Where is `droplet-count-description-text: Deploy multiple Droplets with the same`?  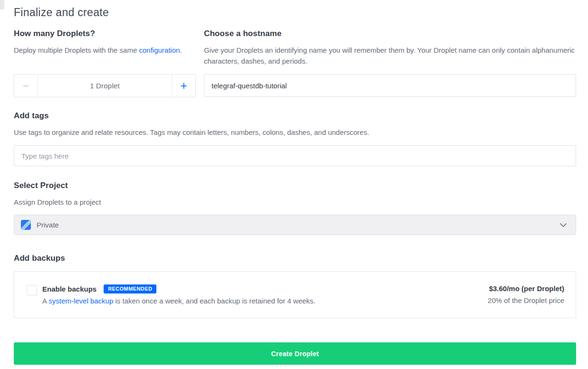
droplet-count-description-text: Deploy multiple Droplets with the same is located at coordinates (76, 50).